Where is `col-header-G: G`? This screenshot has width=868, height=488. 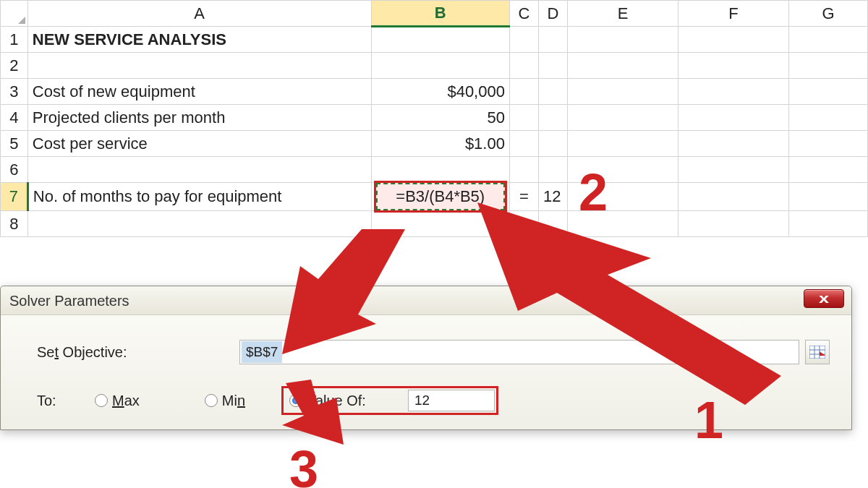 col-header-G: G is located at coordinates (829, 14).